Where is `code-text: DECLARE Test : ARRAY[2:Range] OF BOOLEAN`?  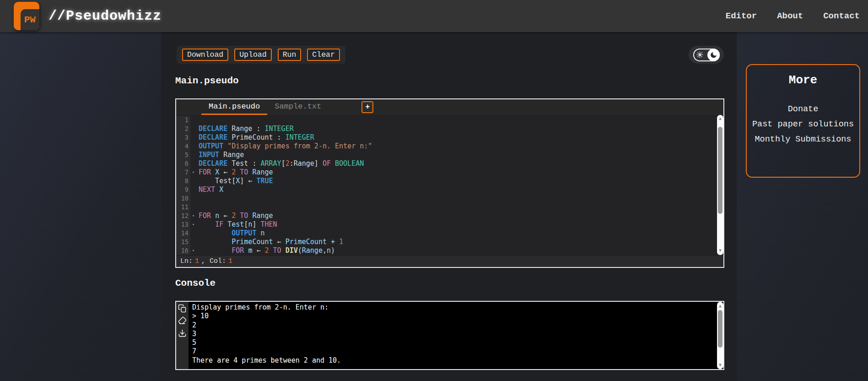
code-text: DECLARE Test : ARRAY[2:Range] OF BOOLEAN is located at coordinates (280, 164).